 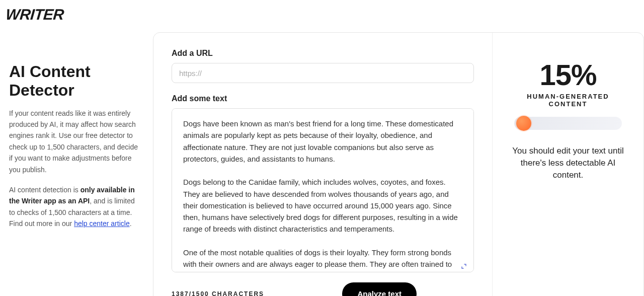 I want to click on human-generated-label: HUMAN-GENERATED CONTENT, so click(x=568, y=100).